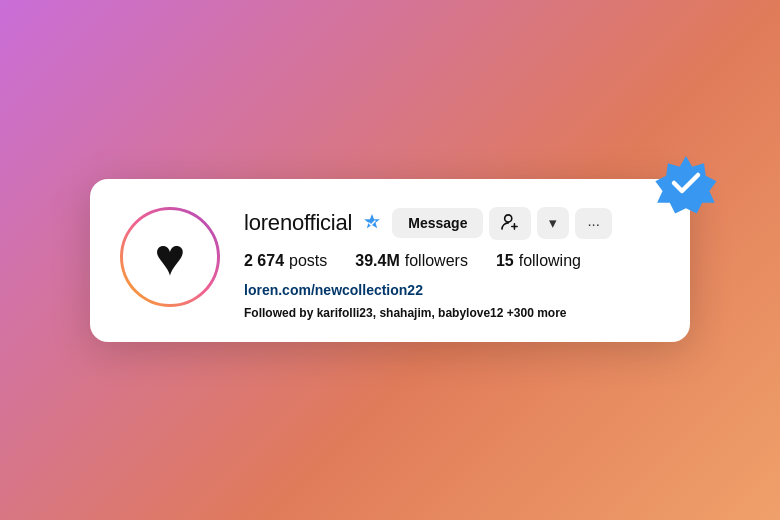  Describe the element at coordinates (594, 224) in the screenshot. I see `more-icon: ···` at that location.